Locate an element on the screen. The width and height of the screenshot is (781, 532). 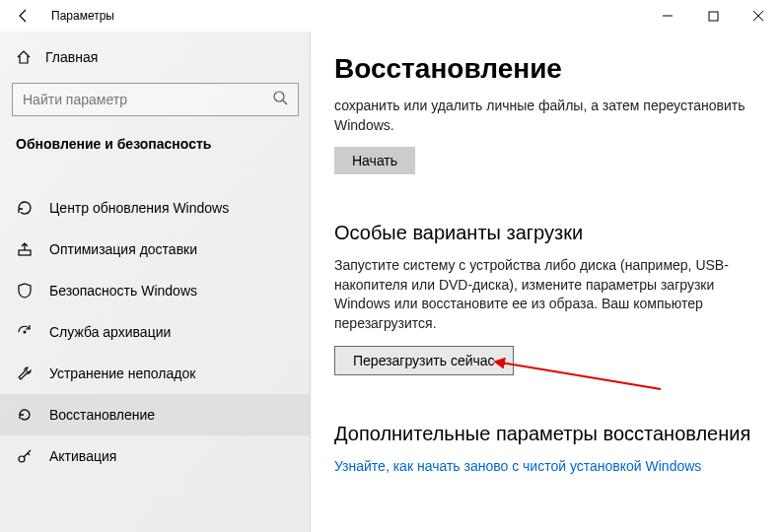
window-title: Параметры is located at coordinates (83, 16).